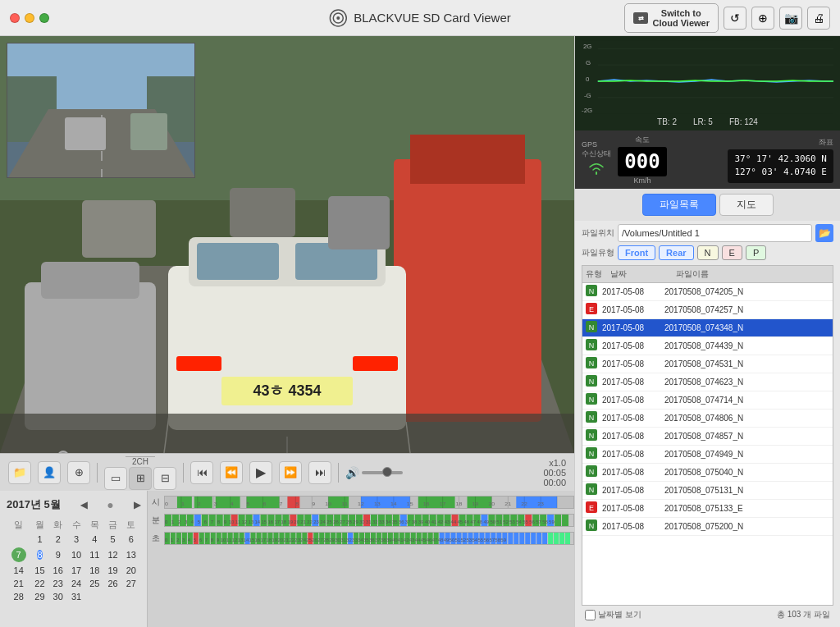 The width and height of the screenshot is (840, 627). Describe the element at coordinates (94, 555) in the screenshot. I see `cal-day: 11` at that location.